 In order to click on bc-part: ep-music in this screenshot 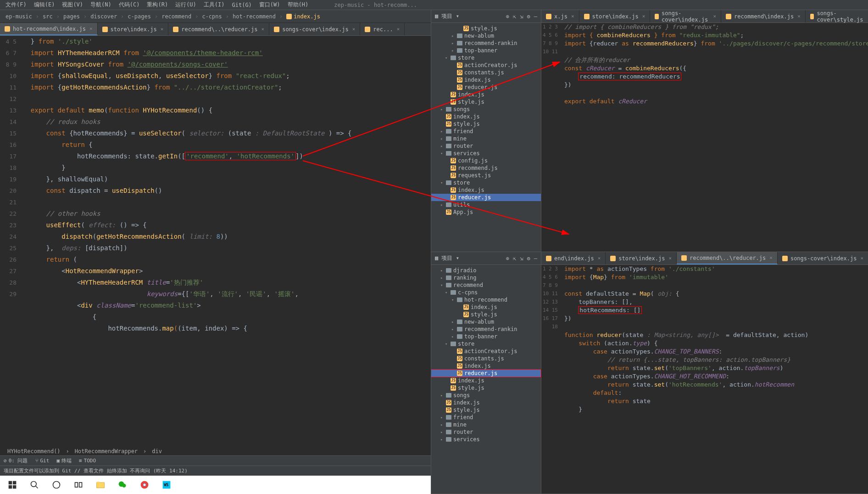, I will do `click(19, 17)`.